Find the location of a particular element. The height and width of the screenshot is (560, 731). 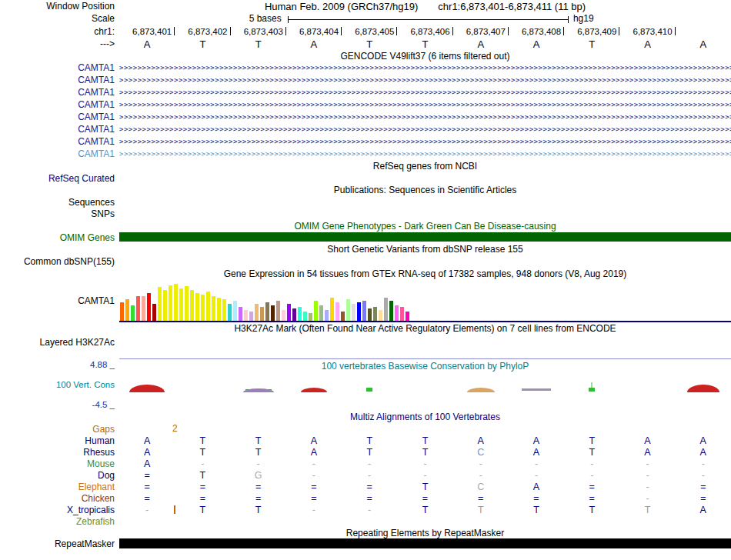

snps-track-area is located at coordinates (425, 214).